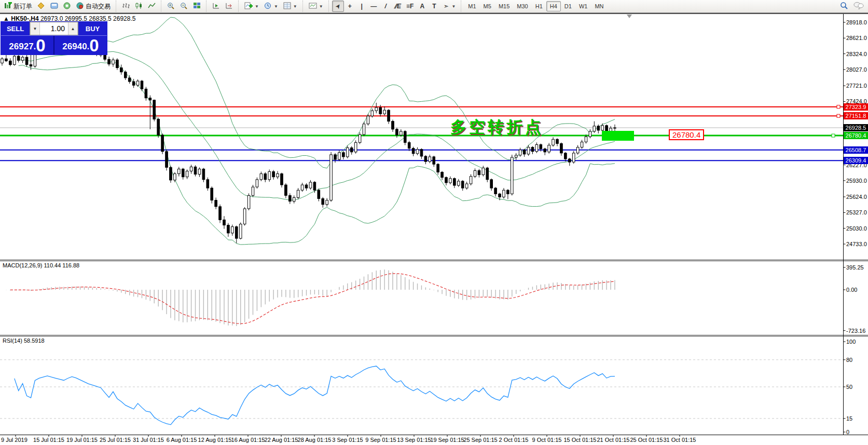 The height and width of the screenshot is (445, 868). Describe the element at coordinates (271, 6) in the screenshot. I see `periods-button: ▼` at that location.